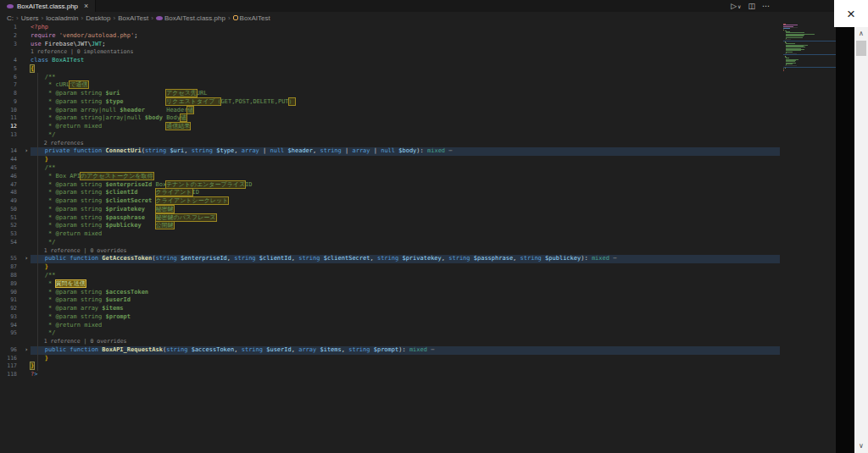 The width and height of the screenshot is (868, 453). I want to click on code-line: 1<?php, so click(390, 28).